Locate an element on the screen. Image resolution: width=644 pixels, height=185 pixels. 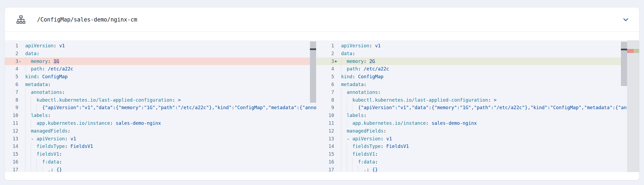
line-number: 1 is located at coordinates (17, 46).